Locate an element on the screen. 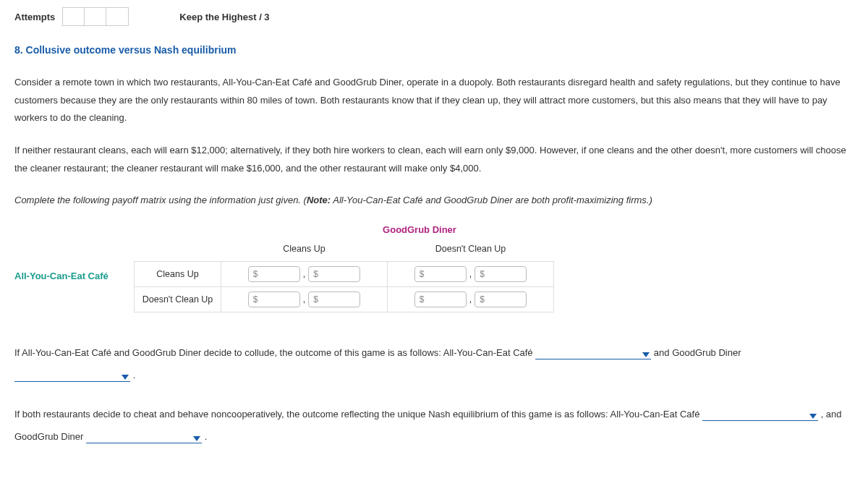 The image size is (868, 481). table-row: Doesn't Clean Up $ , $ $ , $ is located at coordinates (344, 299).